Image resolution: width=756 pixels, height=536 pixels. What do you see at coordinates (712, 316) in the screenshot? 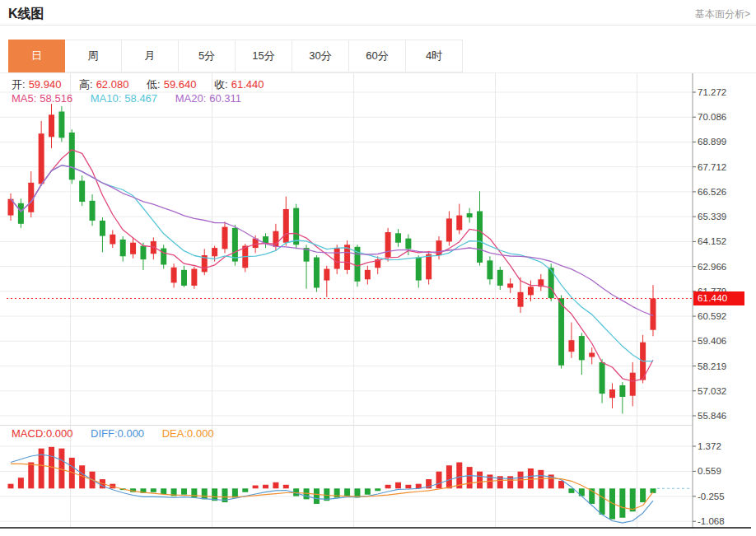
I see `axis-tick-label: 60.592` at bounding box center [712, 316].